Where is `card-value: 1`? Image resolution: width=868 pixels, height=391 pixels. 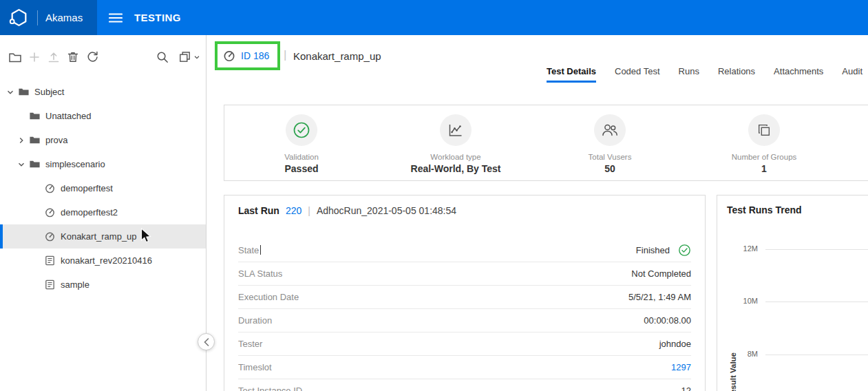
card-value: 1 is located at coordinates (764, 169).